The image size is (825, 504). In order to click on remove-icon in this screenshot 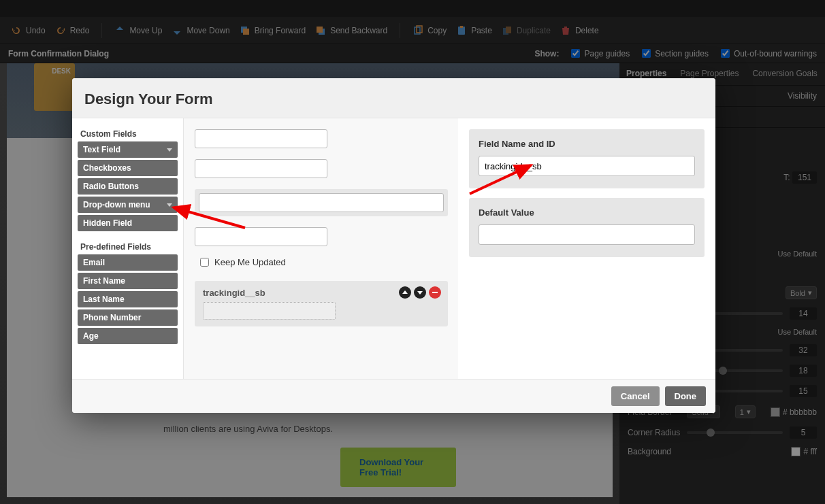, I will do `click(435, 292)`.